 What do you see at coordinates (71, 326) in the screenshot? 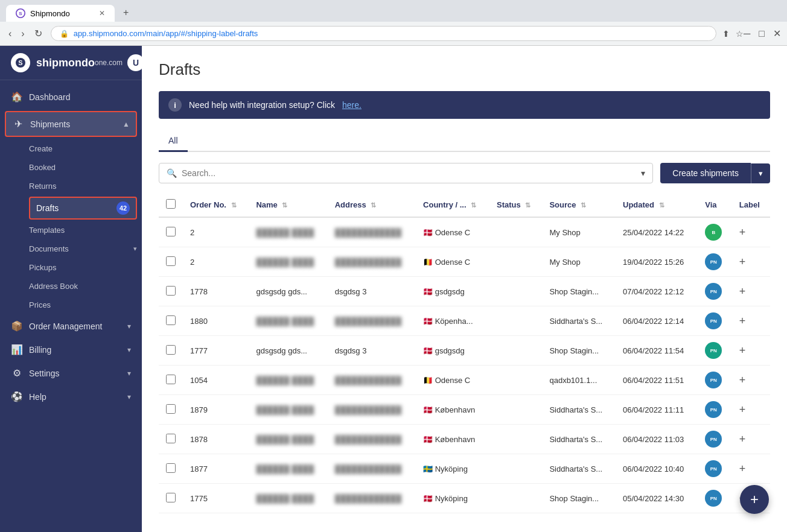
I see `sidebar-item-order-management: 📦 Order Management ▾` at bounding box center [71, 326].